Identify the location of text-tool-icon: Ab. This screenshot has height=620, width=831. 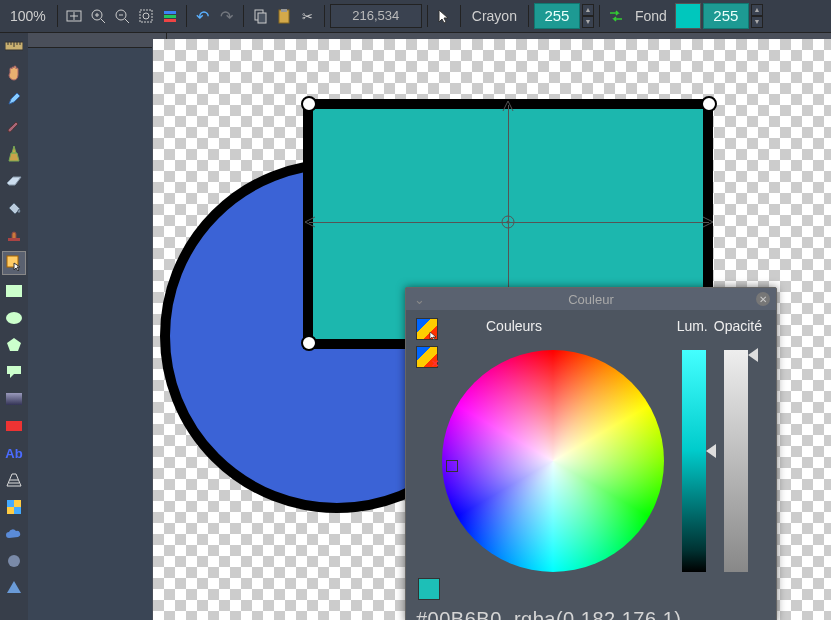
(14, 453).